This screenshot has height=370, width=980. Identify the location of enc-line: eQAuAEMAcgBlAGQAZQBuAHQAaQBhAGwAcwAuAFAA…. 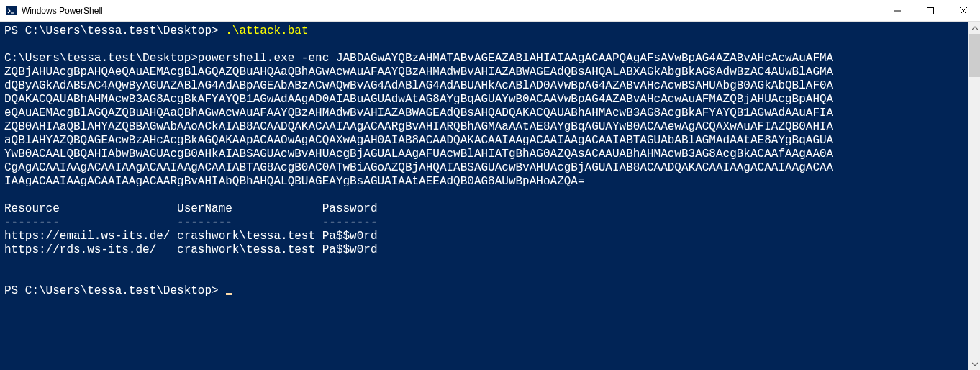
(419, 113).